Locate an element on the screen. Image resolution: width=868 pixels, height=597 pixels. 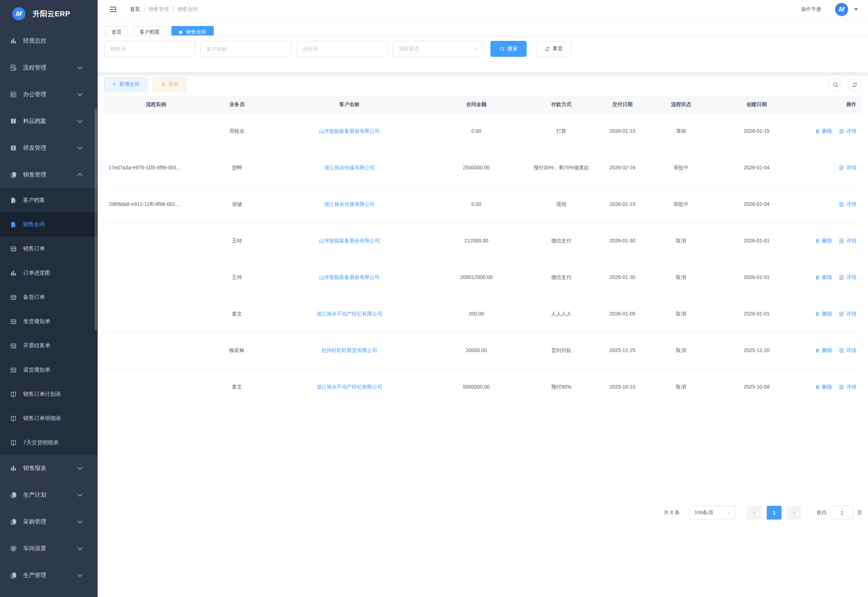
breadcrumb-item: 销售管理 is located at coordinates (159, 9).